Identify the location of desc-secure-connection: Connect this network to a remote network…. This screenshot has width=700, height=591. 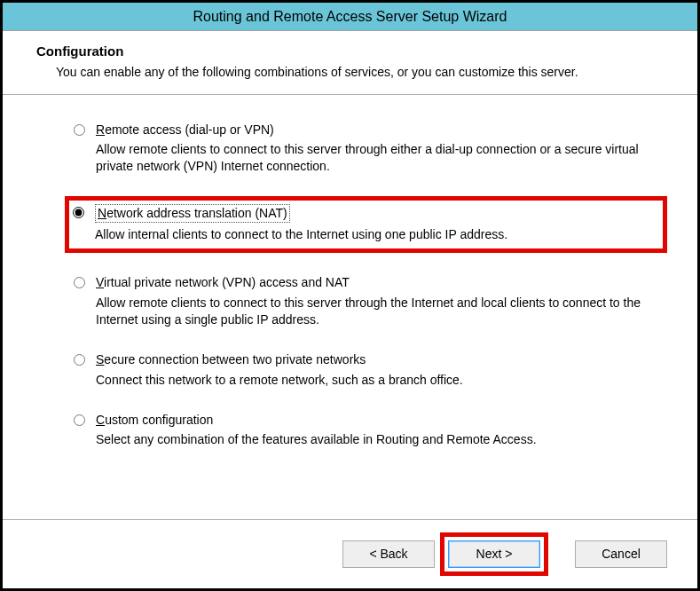
(371, 380).